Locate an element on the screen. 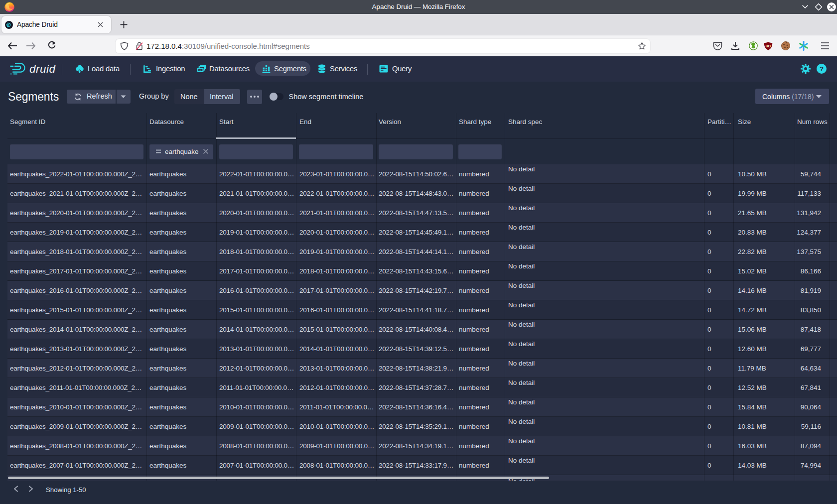 Image resolution: width=837 pixels, height=504 pixels. svg-text: uO is located at coordinates (768, 46).